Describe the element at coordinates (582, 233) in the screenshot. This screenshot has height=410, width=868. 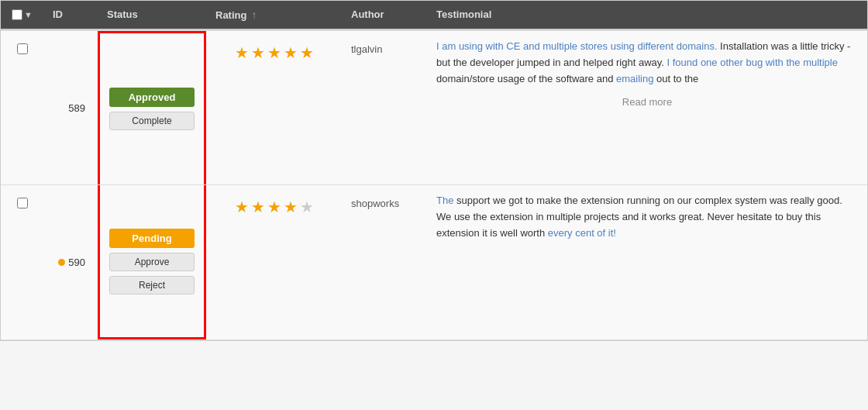
I see `testimonial-text-blue-2: every cent of it!` at that location.